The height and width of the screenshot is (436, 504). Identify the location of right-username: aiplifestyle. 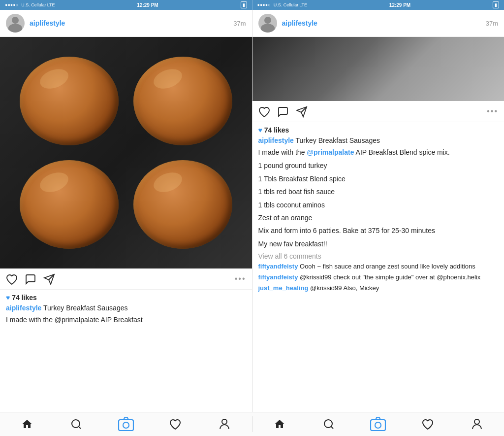
(384, 23).